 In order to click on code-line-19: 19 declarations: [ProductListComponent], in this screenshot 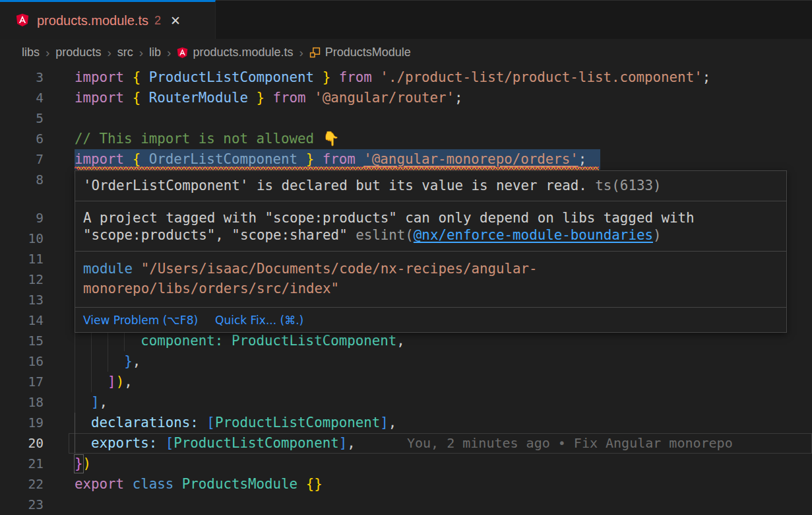, I will do `click(406, 423)`.